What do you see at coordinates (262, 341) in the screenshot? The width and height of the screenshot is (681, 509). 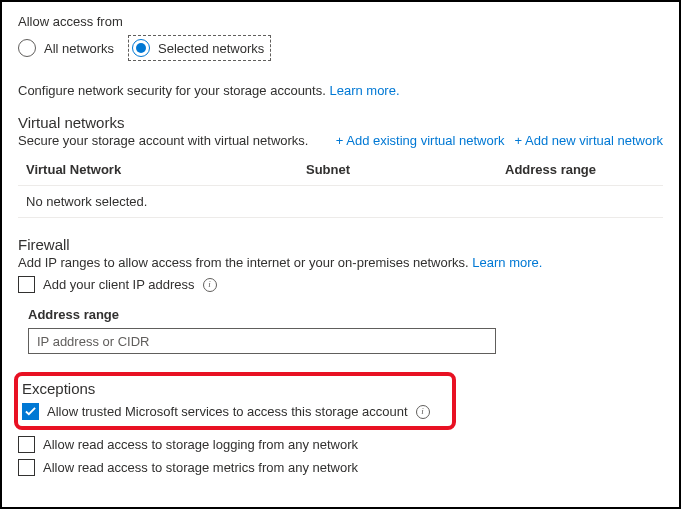 I see `address-range-input` at bounding box center [262, 341].